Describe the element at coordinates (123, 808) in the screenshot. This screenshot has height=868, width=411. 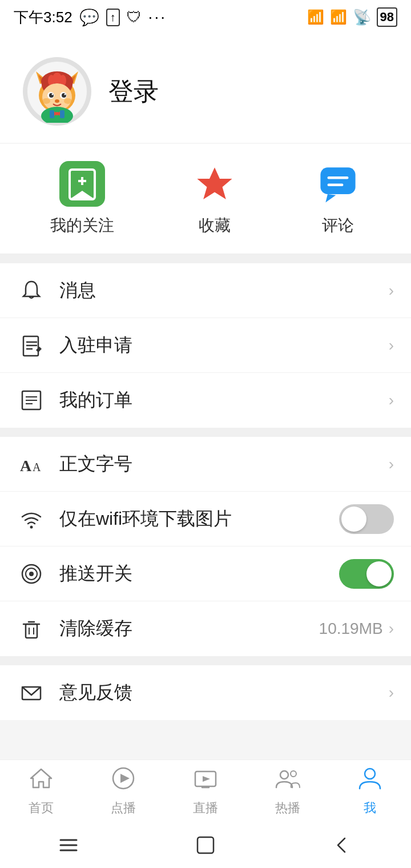
I see `vod-nav-label: 点播` at that location.